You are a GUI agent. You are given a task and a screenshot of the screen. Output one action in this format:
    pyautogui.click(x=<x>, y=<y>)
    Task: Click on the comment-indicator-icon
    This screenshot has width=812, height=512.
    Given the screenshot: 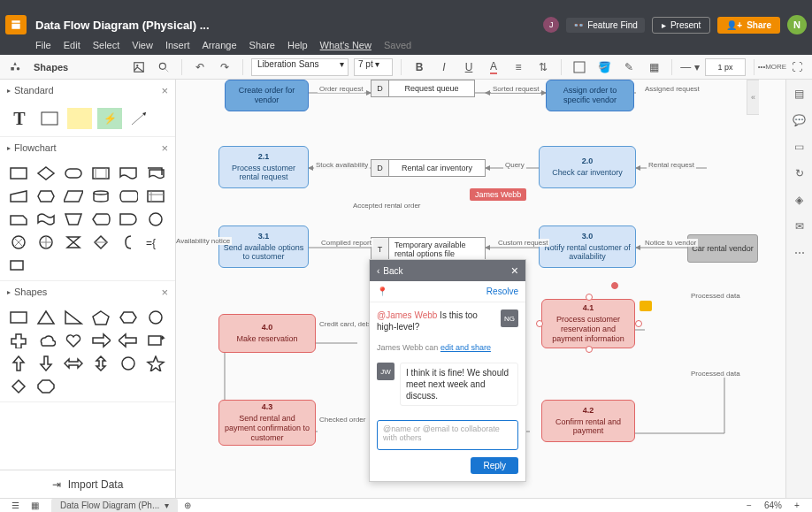 What is the action you would take?
    pyautogui.click(x=646, y=306)
    